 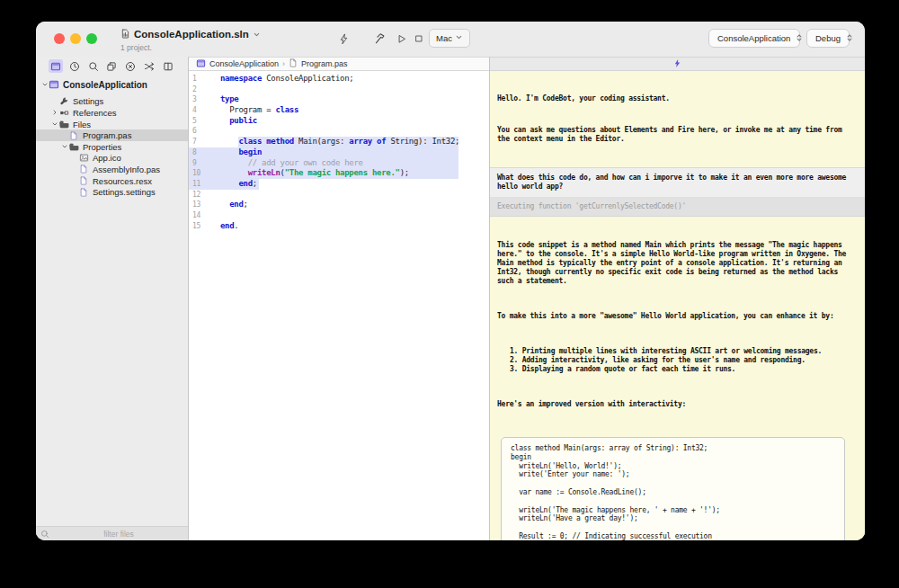 I want to click on tree-item-properties: Properties, so click(x=111, y=147).